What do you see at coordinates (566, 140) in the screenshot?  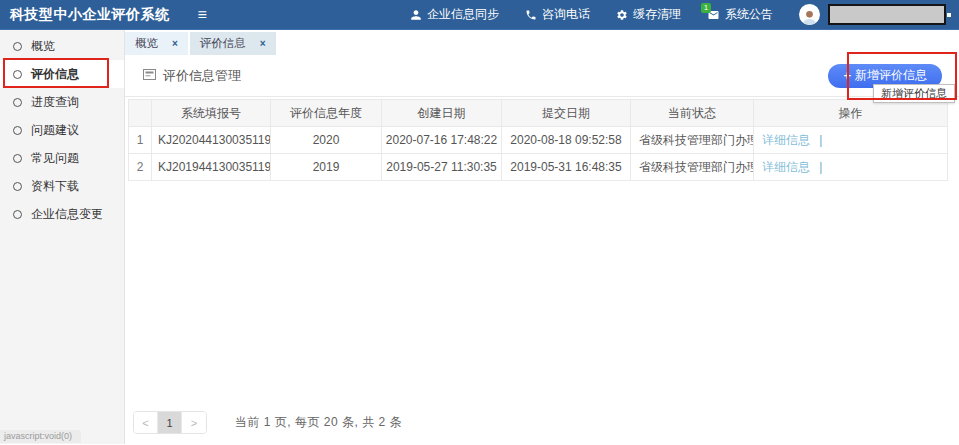 I see `cell-submitted-date: 2020-08-18 09:52:58` at bounding box center [566, 140].